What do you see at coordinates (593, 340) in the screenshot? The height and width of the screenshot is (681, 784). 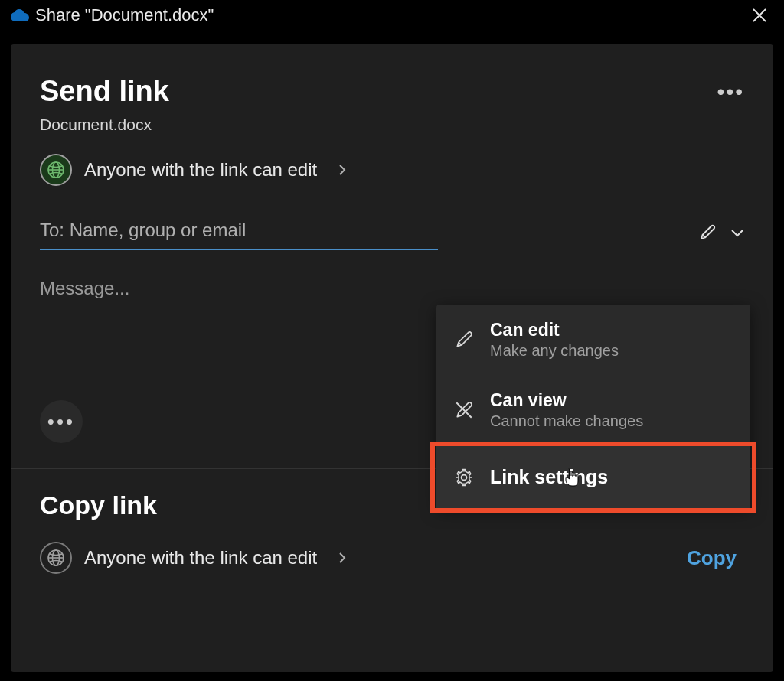 I see `dropdown-item-can-edit: Can edit Make any changes` at bounding box center [593, 340].